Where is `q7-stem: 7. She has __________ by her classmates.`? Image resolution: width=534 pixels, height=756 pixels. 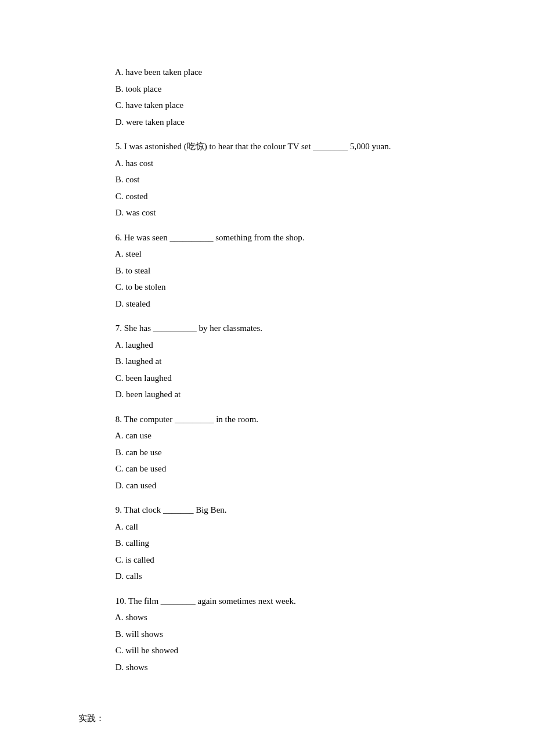 q7-stem: 7. She has __________ by her classmates. is located at coordinates (295, 329).